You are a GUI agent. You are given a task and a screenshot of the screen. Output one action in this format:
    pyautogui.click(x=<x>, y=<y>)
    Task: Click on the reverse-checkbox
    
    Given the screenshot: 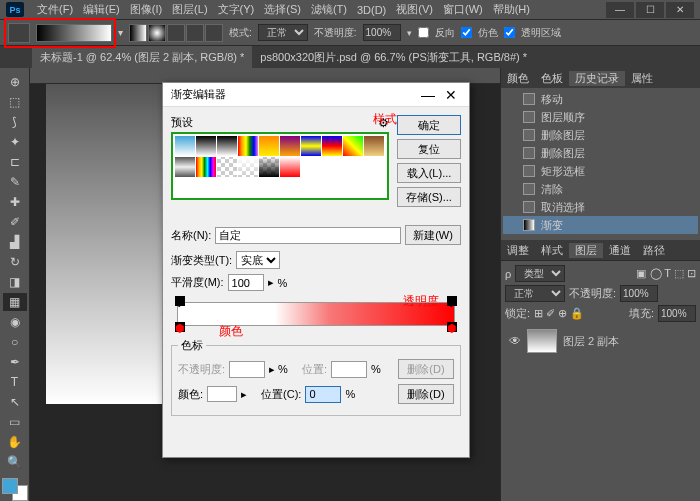 What is the action you would take?
    pyautogui.click(x=424, y=32)
    